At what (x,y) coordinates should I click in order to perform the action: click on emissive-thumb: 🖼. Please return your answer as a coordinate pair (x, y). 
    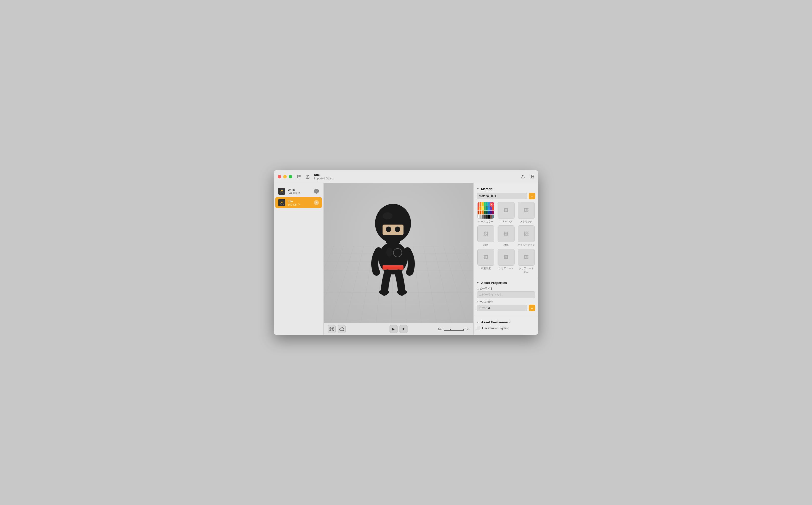
    Looking at the image, I should click on (506, 210).